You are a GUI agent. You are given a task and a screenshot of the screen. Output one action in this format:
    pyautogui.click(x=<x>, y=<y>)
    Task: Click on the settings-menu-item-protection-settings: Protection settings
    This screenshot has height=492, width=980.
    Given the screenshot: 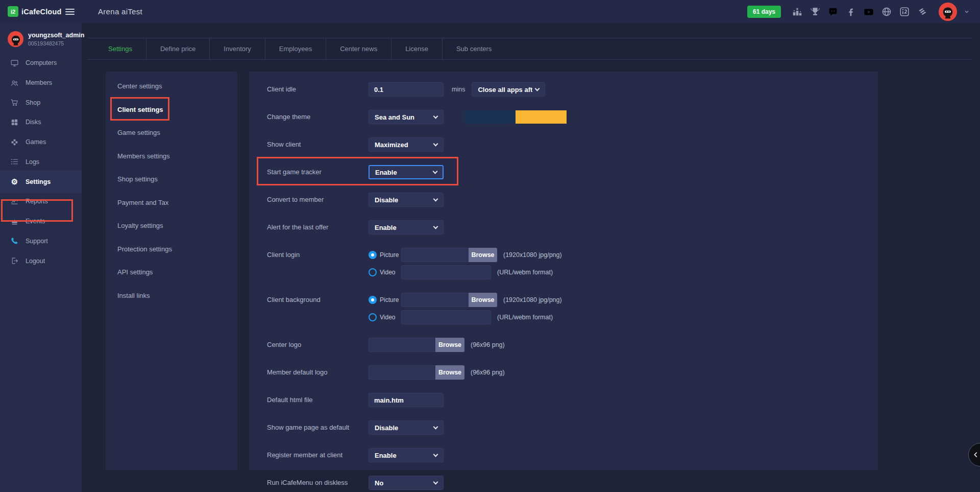 What is the action you would take?
    pyautogui.click(x=172, y=249)
    